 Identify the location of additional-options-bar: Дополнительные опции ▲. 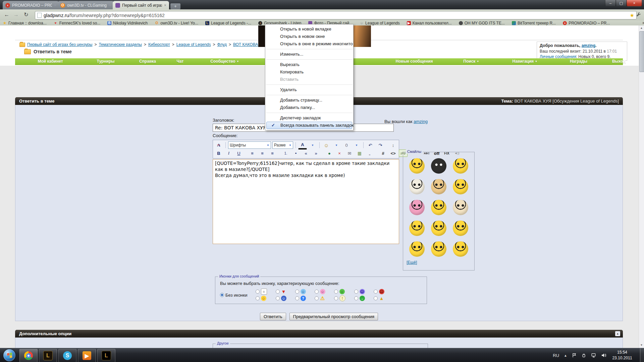
(319, 334).